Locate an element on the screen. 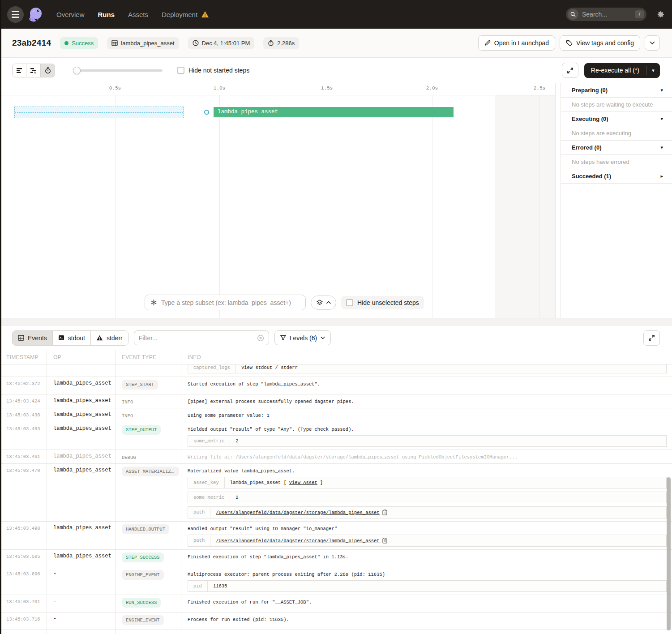 The width and height of the screenshot is (672, 634). event-type-cell: STEP_SUCCESS is located at coordinates (149, 558).